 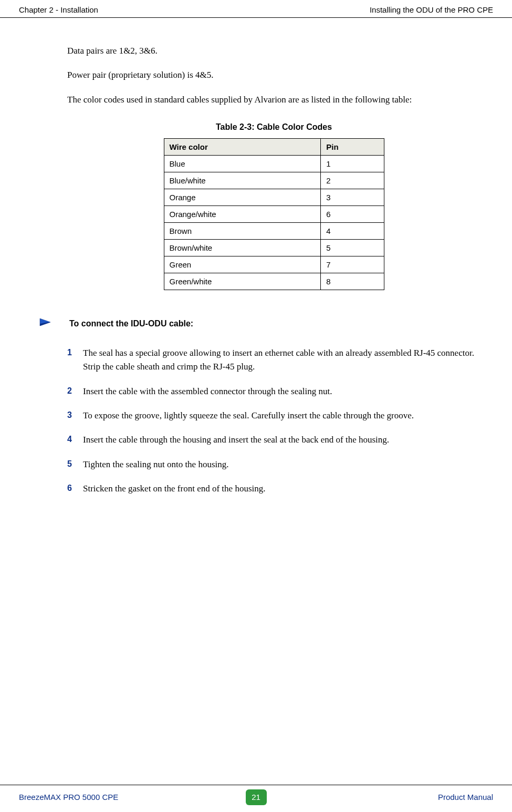 I want to click on header-section: Installing the ODU of the PRO CPE, so click(x=432, y=9).